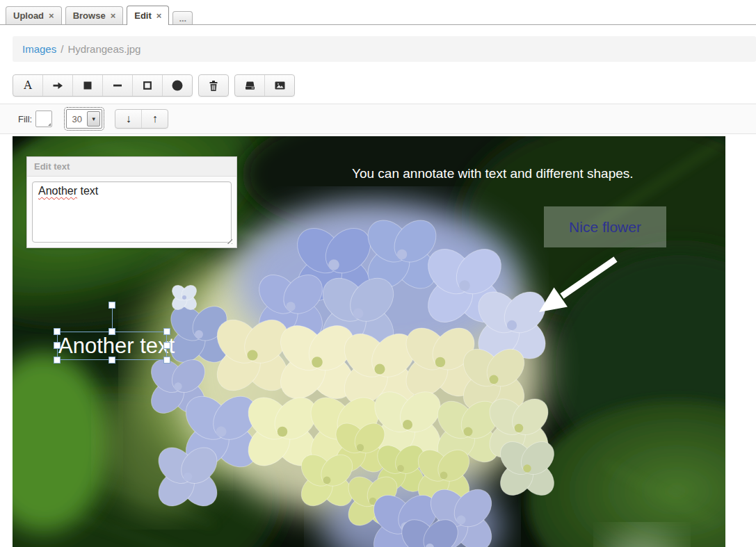 Image resolution: width=756 pixels, height=547 pixels. I want to click on circle-tool-button, so click(177, 85).